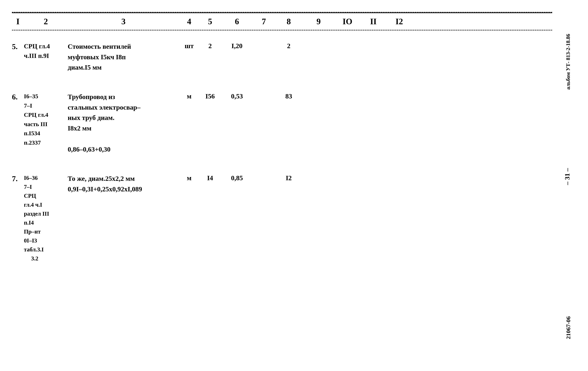 The height and width of the screenshot is (371, 588). I want to click on margin-top-text: альбом УТ- 813-2-18.86, so click(568, 62).